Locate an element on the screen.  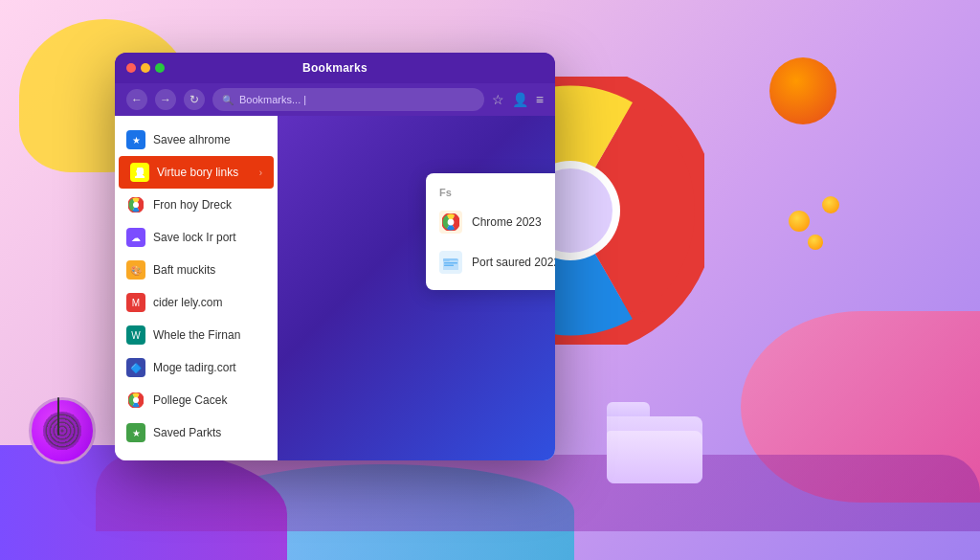
browser-toolbar: ← → ↻ 🔍 Bookmarks... | ☆ 👤 ≡ is located at coordinates (335, 100).